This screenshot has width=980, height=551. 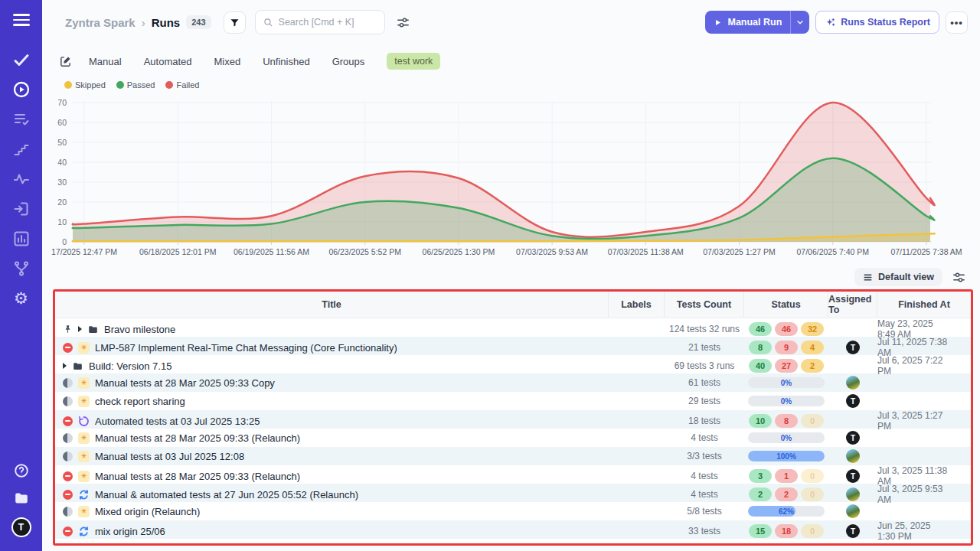 I want to click on sidebar-item-activity, so click(x=21, y=179).